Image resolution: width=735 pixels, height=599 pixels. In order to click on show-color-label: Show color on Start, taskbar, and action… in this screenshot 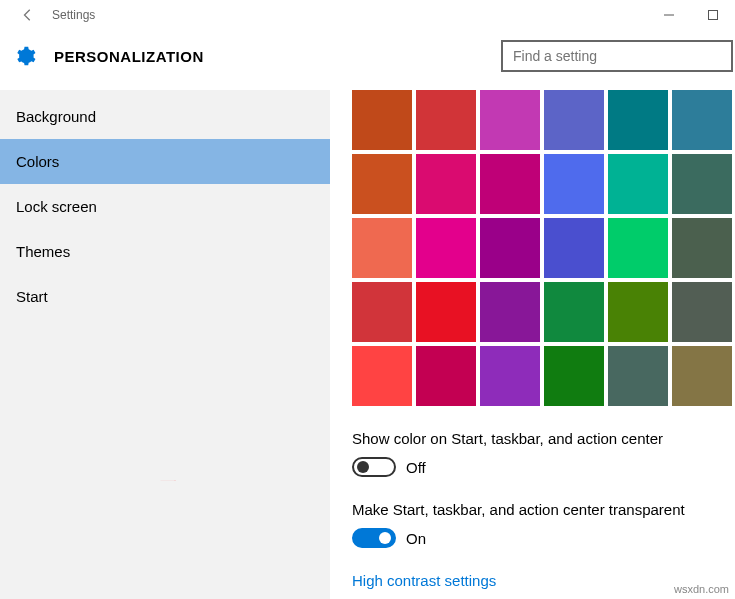, I will do `click(544, 438)`.